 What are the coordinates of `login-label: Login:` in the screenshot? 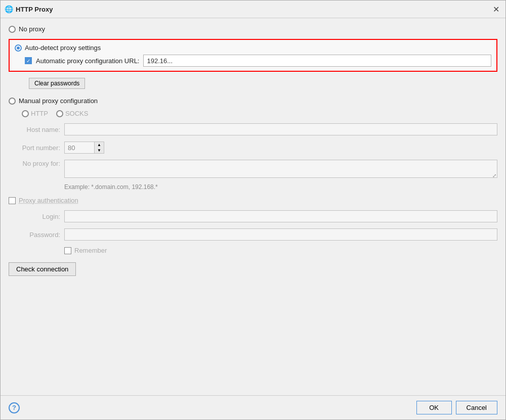 It's located at (36, 216).